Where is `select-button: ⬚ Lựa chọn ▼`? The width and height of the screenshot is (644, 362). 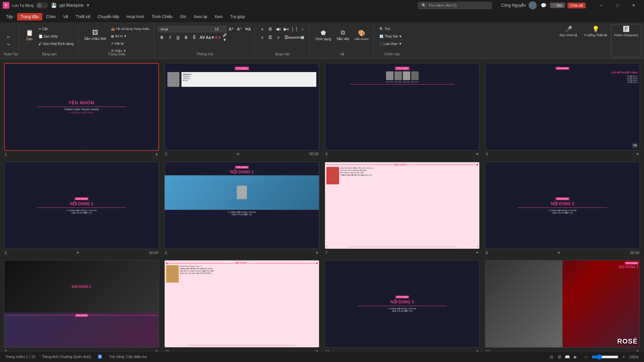
select-button: ⬚ Lựa chọn ▼ is located at coordinates (390, 44).